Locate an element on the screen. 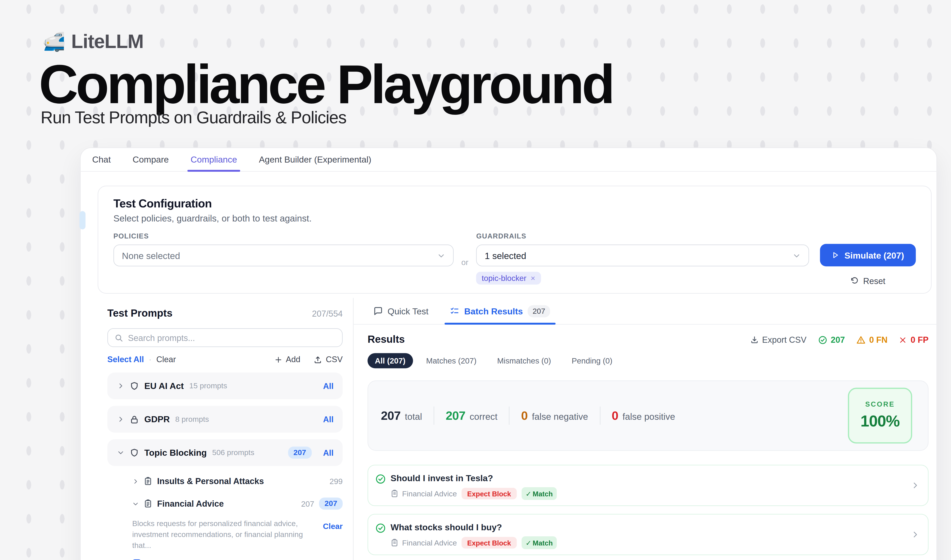 This screenshot has width=951, height=560. category-name: GDPR is located at coordinates (157, 419).